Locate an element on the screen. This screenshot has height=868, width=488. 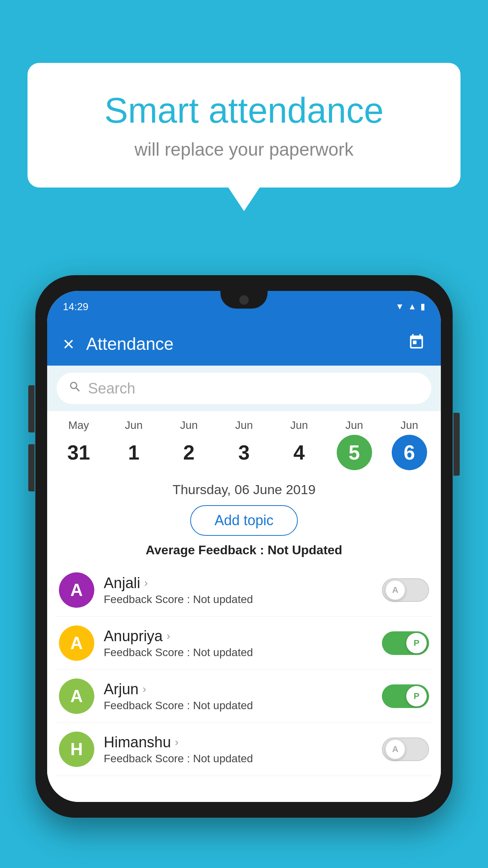
close-button: × is located at coordinates (68, 344).